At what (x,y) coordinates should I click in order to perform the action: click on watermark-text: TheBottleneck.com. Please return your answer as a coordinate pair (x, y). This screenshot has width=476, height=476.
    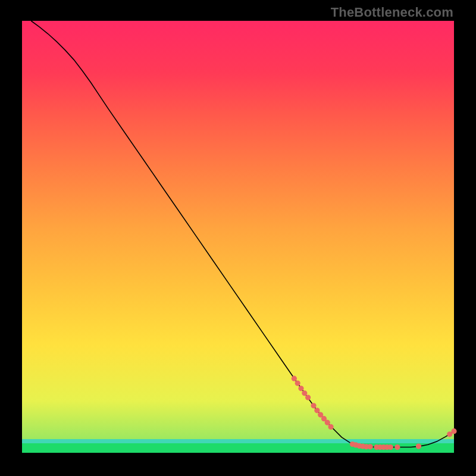
    Looking at the image, I should click on (392, 12).